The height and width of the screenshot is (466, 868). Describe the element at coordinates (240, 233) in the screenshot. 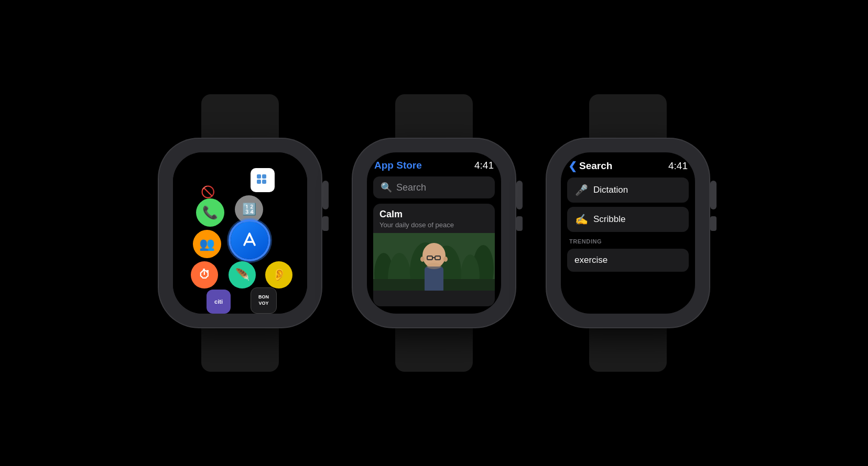

I see `watch-body-1: 🚫 📞 🔢 👥` at that location.